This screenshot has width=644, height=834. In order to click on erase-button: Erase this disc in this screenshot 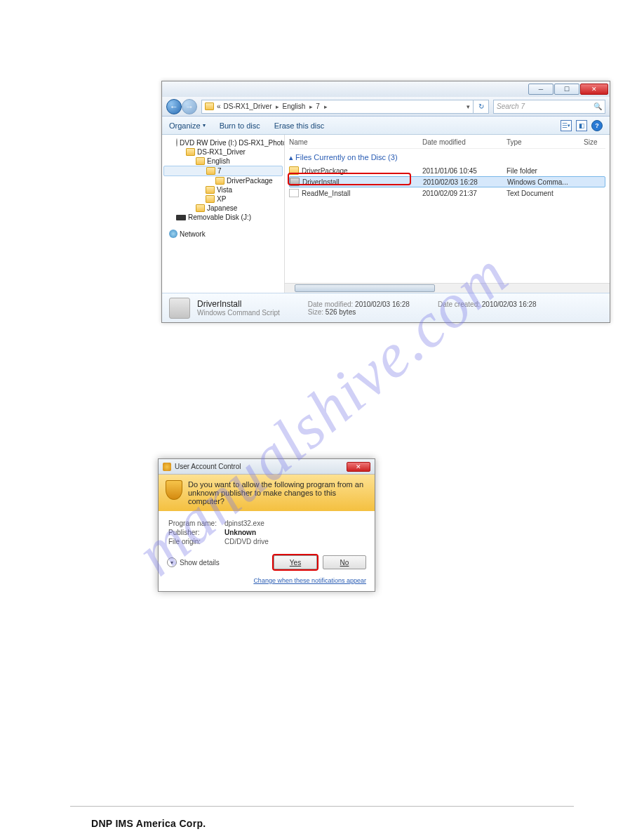, I will do `click(300, 126)`.